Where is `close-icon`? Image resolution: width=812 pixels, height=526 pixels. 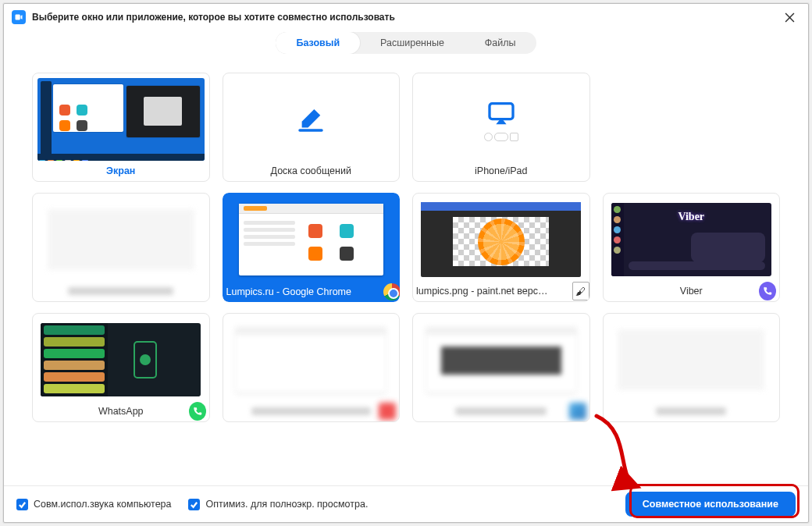
close-icon is located at coordinates (790, 17).